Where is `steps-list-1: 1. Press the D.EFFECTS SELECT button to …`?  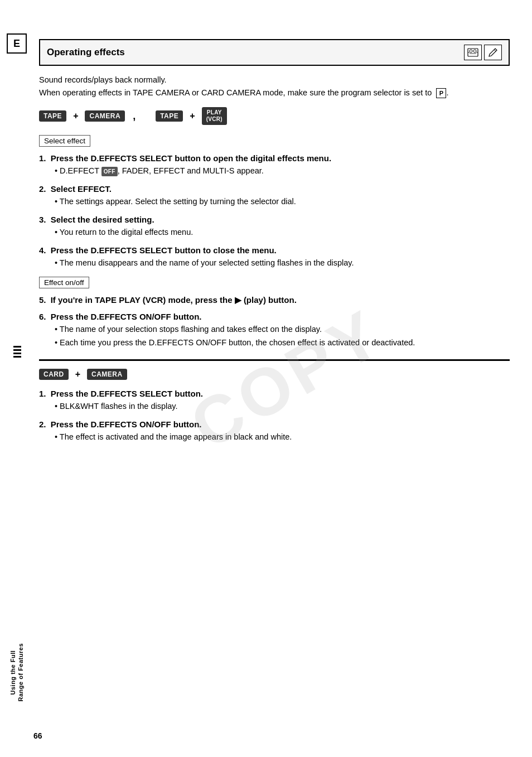 steps-list-1: 1. Press the D.EFFECTS SELECT button to … is located at coordinates (274, 211).